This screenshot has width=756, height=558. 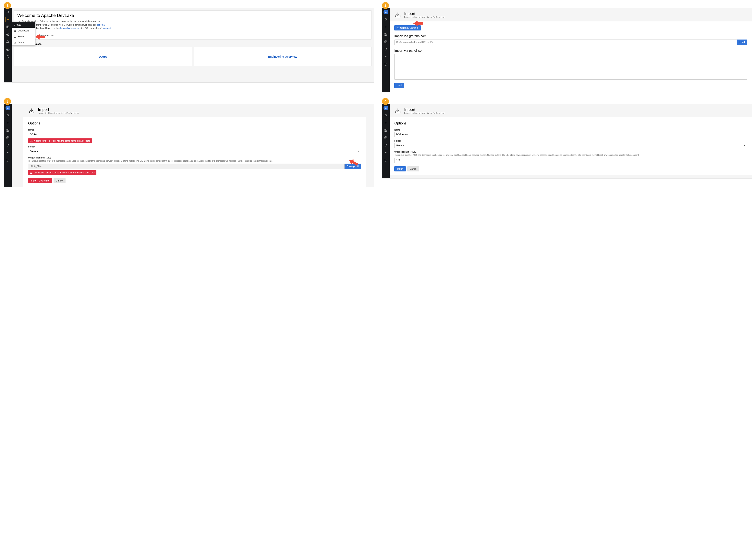 I want to click on uid-label: Unique identifier (UID), so click(x=571, y=152).